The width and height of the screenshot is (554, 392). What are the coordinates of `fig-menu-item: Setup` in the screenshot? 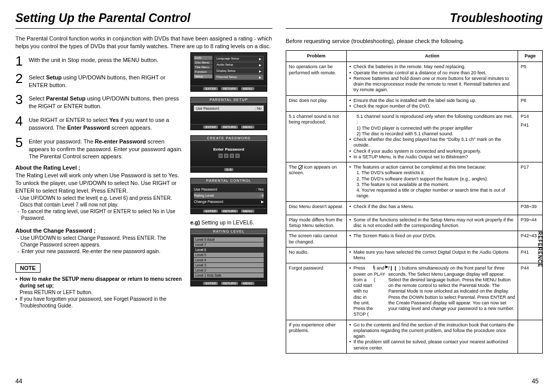 It's located at (203, 76).